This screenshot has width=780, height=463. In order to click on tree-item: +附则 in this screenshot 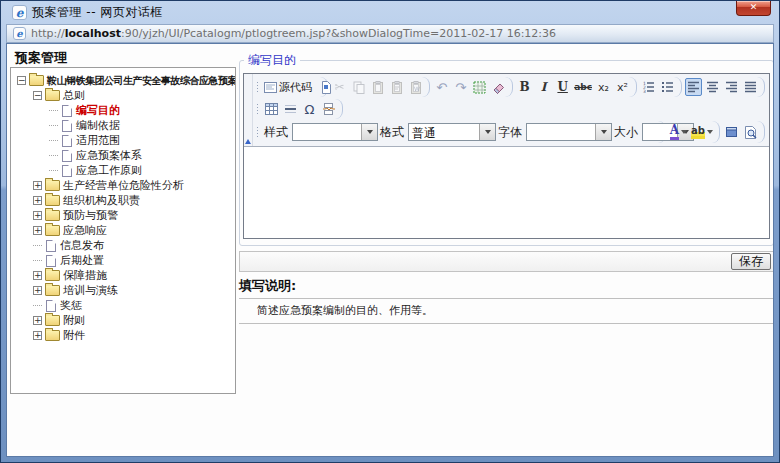, I will do `click(123, 320)`.